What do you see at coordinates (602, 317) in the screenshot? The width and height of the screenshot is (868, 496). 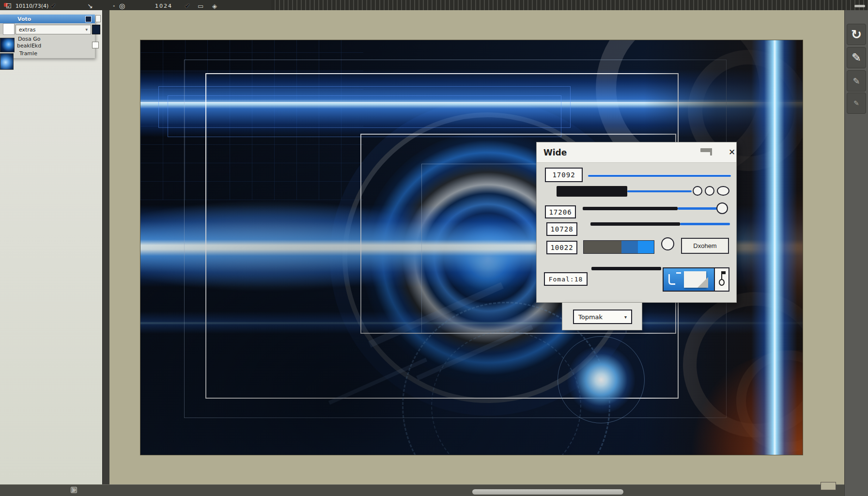 I see `dialog-sub-panel: Topmak ▾` at bounding box center [602, 317].